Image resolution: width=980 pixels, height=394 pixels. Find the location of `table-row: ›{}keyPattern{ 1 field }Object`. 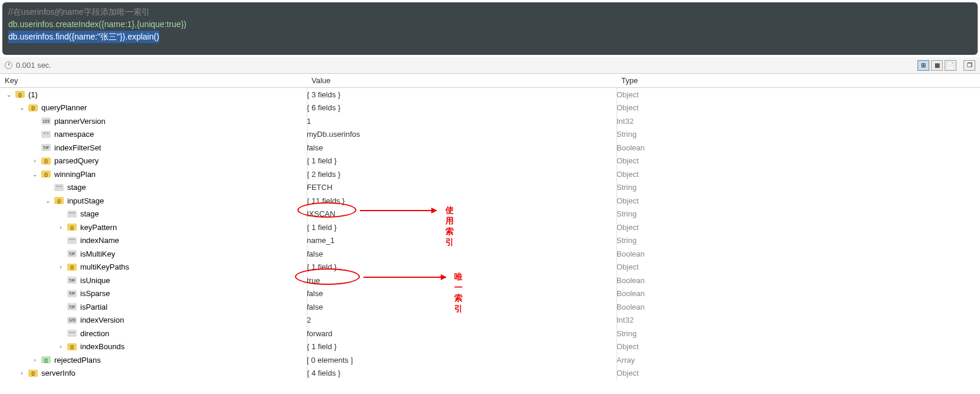

table-row: ›{}keyPattern{ 1 field }Object is located at coordinates (490, 228).